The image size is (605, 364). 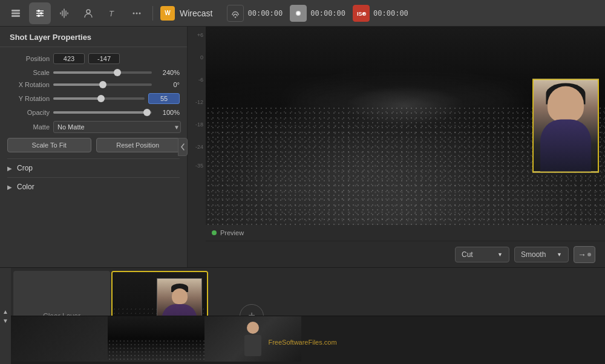 I want to click on x-rotation-row: X Rotation 0°, so click(x=93, y=85).